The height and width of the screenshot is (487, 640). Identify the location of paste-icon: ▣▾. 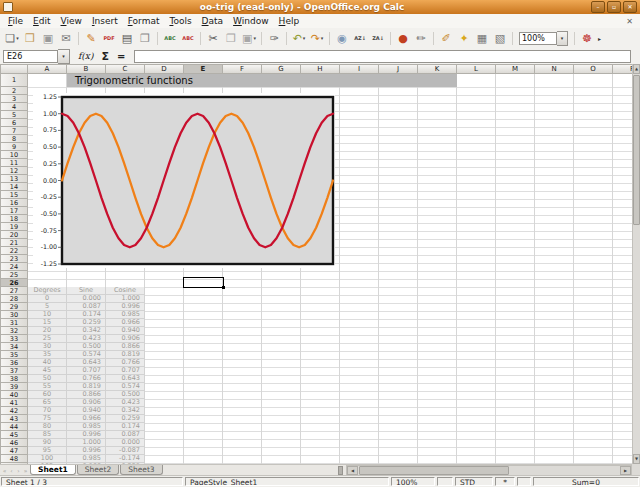
(249, 38).